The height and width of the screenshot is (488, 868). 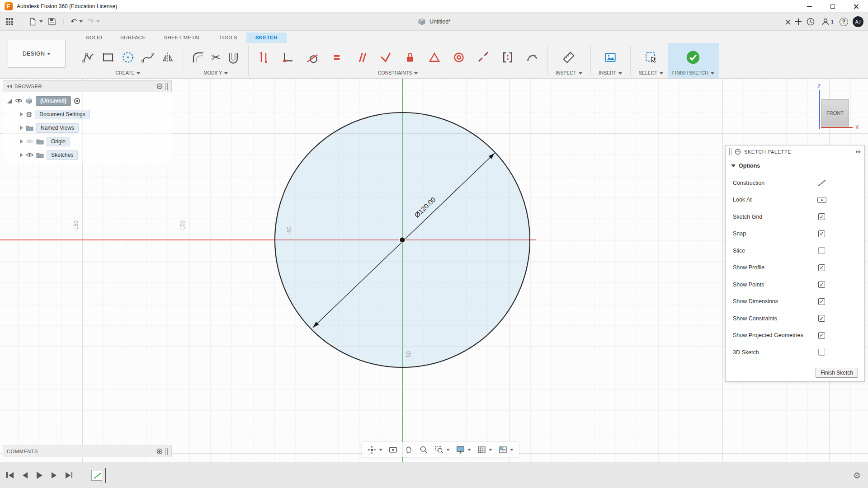 What do you see at coordinates (228, 38) in the screenshot?
I see `tab-tools: TOOLS` at bounding box center [228, 38].